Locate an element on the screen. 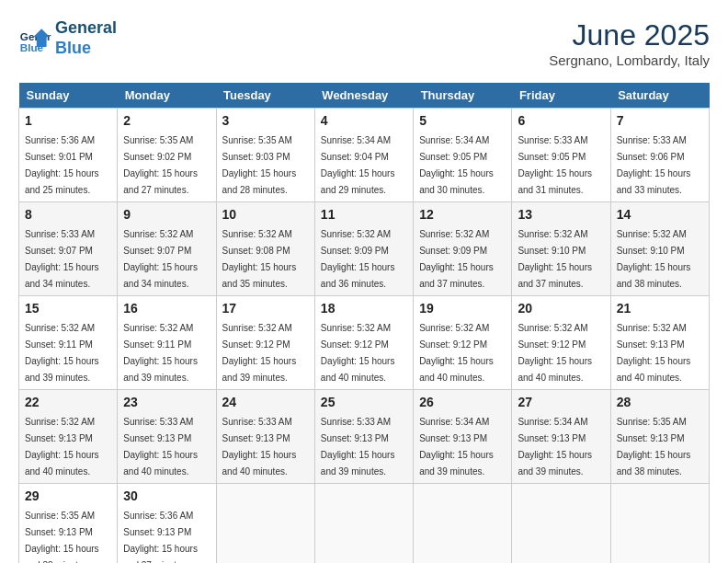 The width and height of the screenshot is (728, 563). day-info: Sunrise: 5:35 AMSunset: 9:02 PMDaylight:… is located at coordinates (160, 166).